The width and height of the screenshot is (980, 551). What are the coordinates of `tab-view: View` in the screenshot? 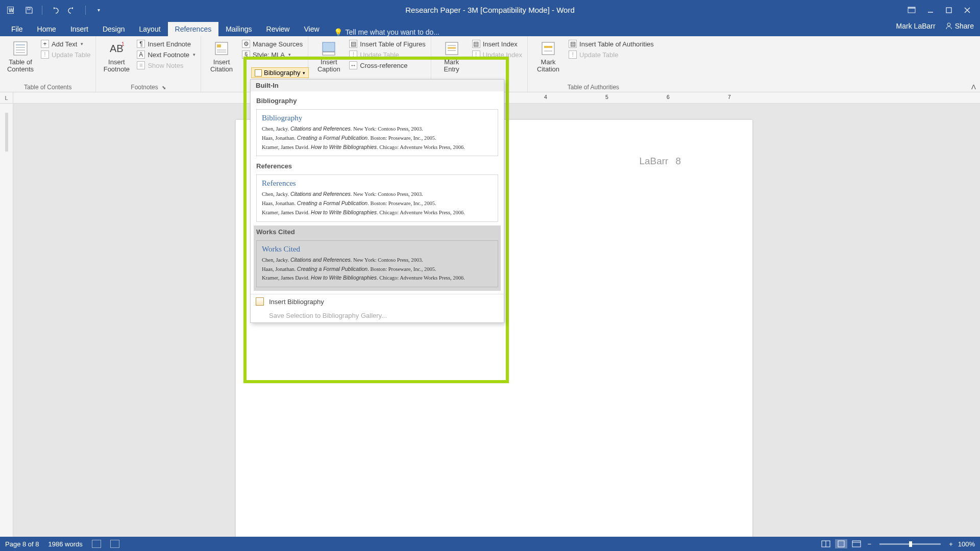 It's located at (311, 29).